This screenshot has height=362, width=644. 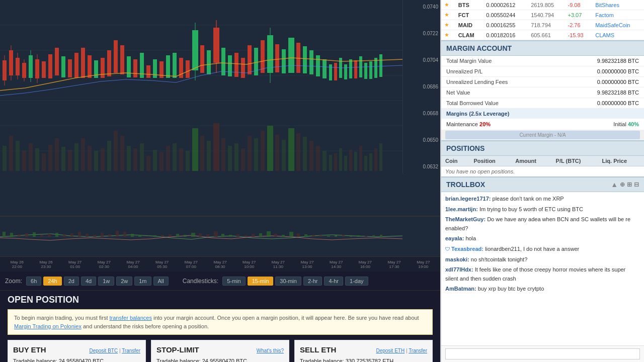 What do you see at coordinates (542, 124) in the screenshot?
I see `leverage-info: Maintenance 20% Initial 40%` at bounding box center [542, 124].